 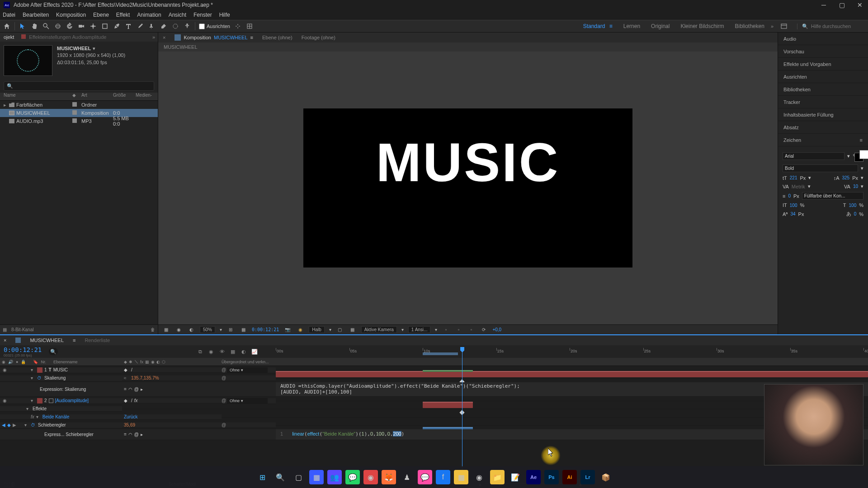 What do you see at coordinates (14, 425) in the screenshot?
I see `next-kf-icon: ▶` at bounding box center [14, 425].